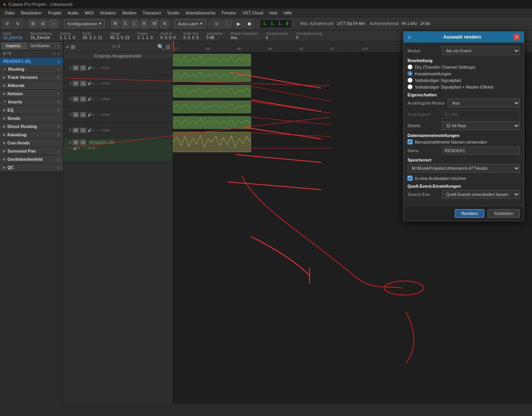  I want to click on section-header-notizen: ▶ Notizen ✎, so click(32, 94).